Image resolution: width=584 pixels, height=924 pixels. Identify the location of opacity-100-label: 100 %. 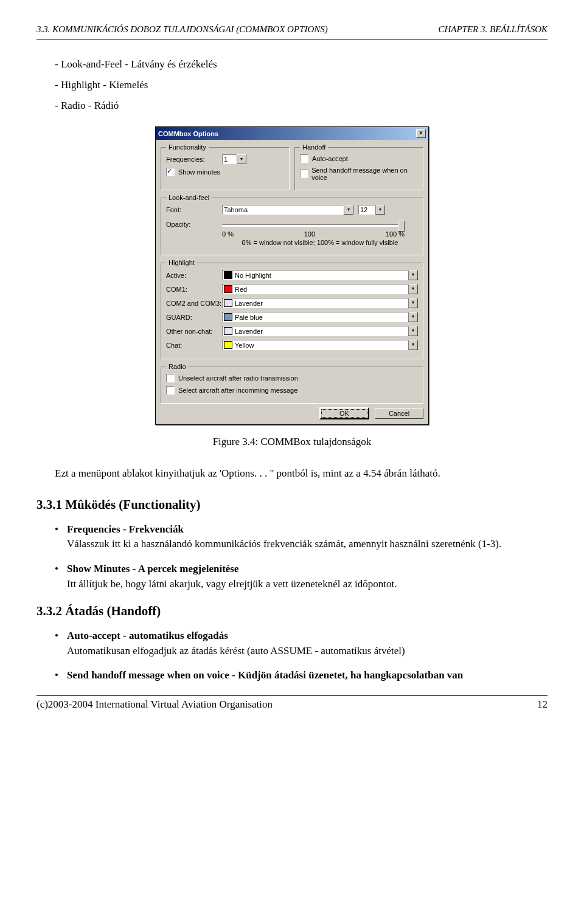
(395, 234).